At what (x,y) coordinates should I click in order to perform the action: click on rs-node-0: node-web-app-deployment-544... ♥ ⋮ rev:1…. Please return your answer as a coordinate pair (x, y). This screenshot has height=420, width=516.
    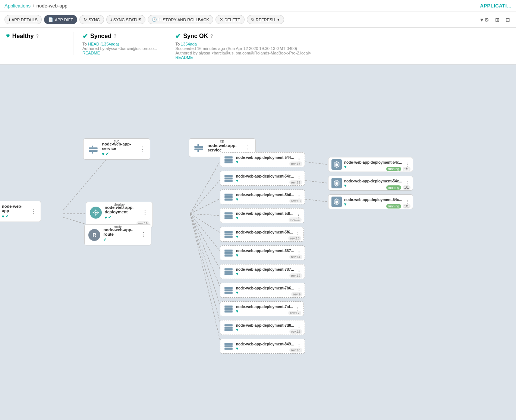
    Looking at the image, I should click on (262, 160).